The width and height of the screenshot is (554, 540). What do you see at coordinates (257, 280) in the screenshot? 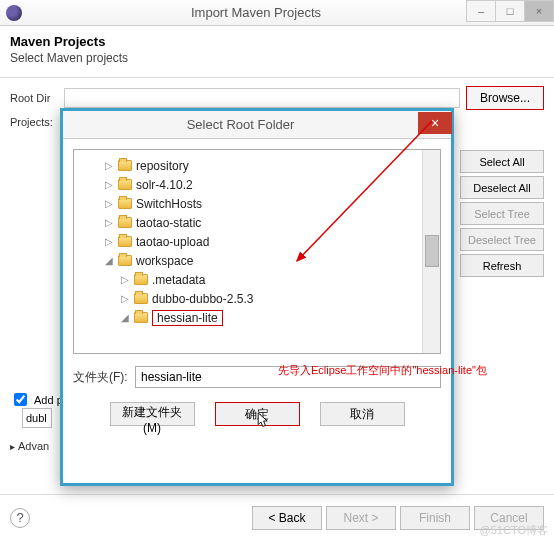
I see `tree-item: ▷.metadata` at bounding box center [257, 280].